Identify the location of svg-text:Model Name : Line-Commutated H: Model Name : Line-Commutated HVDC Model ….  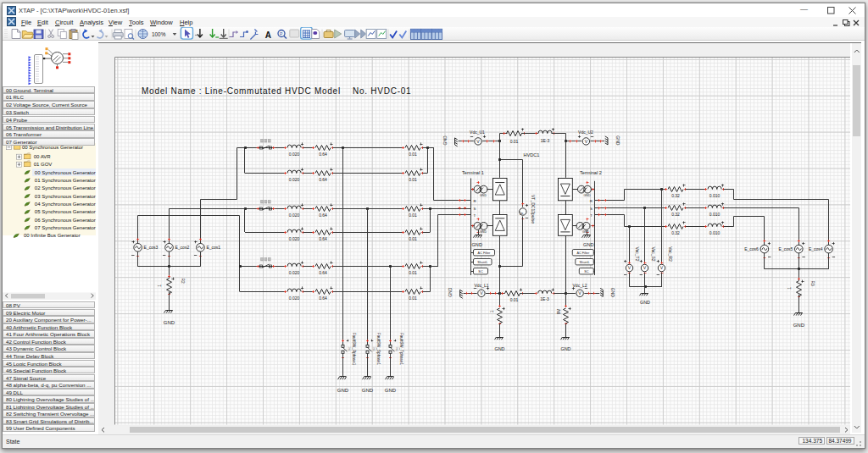
(276, 91).